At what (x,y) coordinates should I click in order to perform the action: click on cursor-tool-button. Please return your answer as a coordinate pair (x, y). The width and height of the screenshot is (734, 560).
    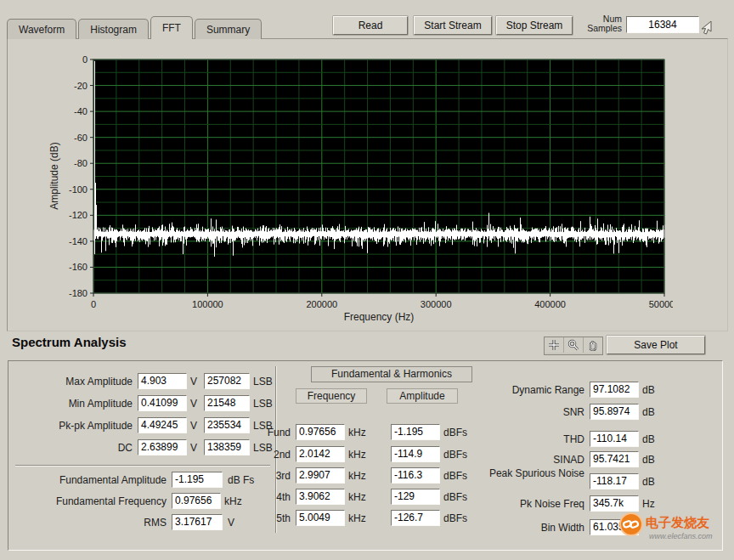
    Looking at the image, I should click on (554, 345).